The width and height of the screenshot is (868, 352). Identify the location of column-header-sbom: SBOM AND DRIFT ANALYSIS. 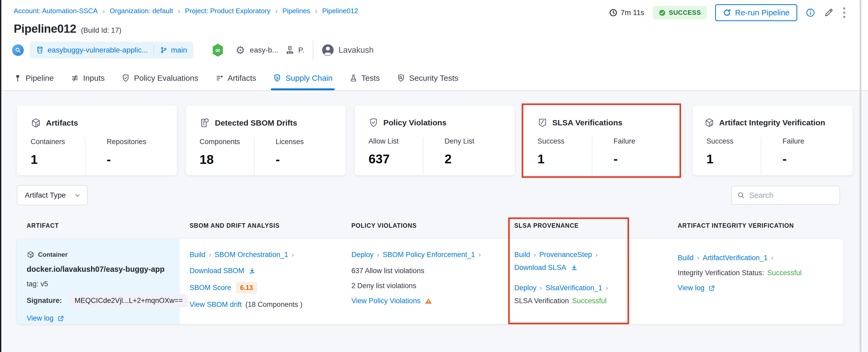
(261, 226).